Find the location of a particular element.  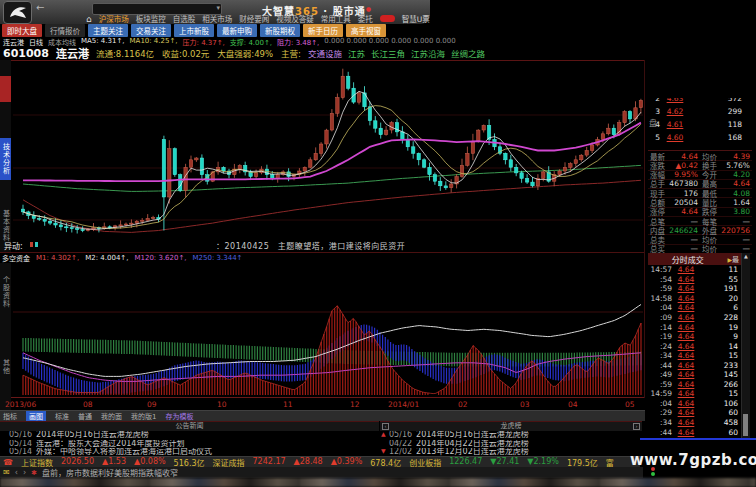

stat-value: 4.08 is located at coordinates (735, 194).